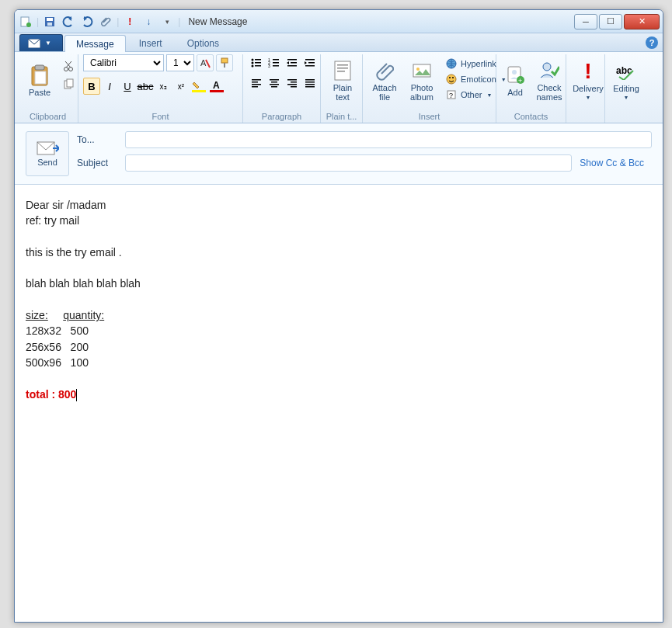 This screenshot has height=628, width=672. Describe the element at coordinates (151, 43) in the screenshot. I see `tab-insert: Insert` at that location.